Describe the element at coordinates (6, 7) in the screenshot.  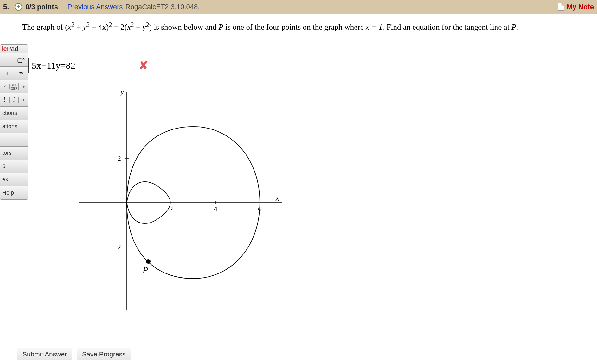
I see `question-number: 5.` at that location.